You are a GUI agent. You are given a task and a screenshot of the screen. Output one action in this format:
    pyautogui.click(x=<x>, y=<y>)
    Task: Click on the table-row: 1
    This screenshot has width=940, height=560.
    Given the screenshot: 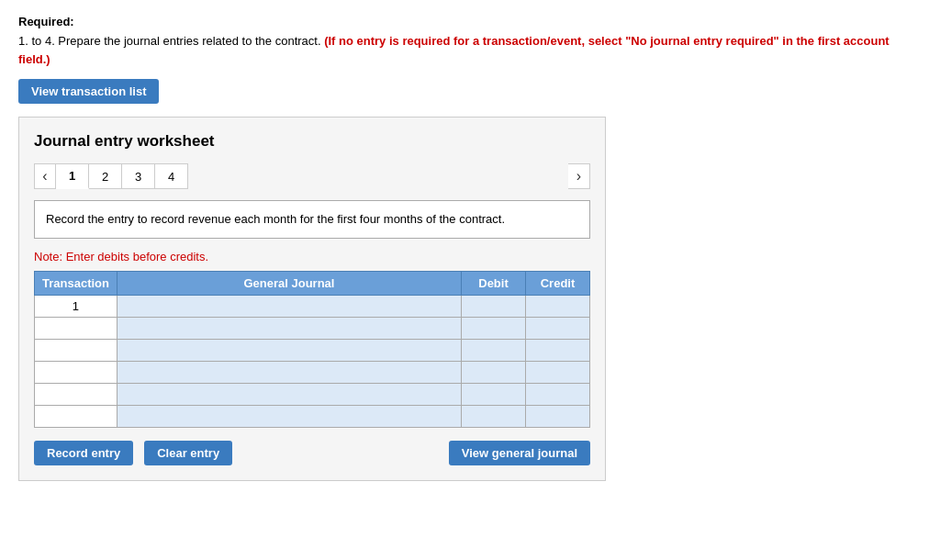 What is the action you would take?
    pyautogui.click(x=312, y=306)
    